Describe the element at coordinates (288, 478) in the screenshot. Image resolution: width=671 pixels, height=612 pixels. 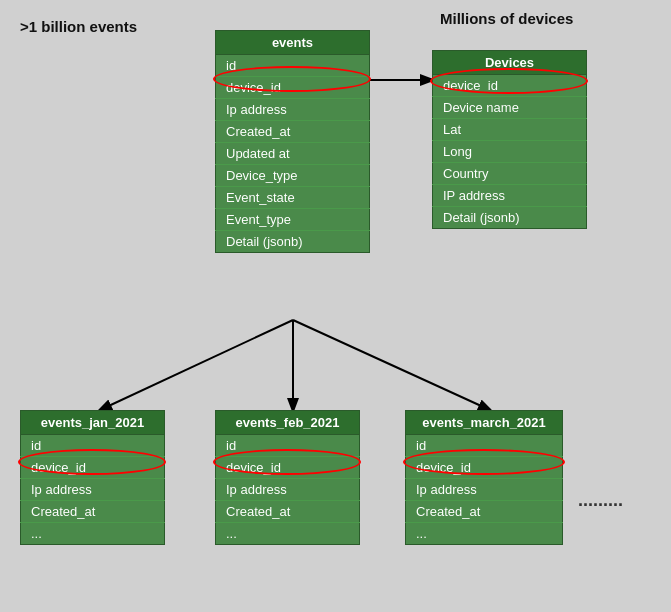
I see `events-feb-table: events_feb_2021 iddevice_idIp addressCre…` at that location.